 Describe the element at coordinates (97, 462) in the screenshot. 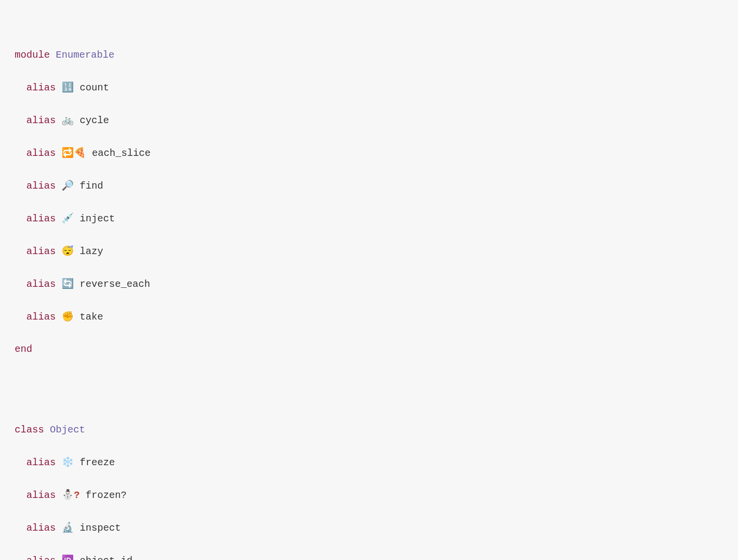

I see `method-name: freeze` at that location.